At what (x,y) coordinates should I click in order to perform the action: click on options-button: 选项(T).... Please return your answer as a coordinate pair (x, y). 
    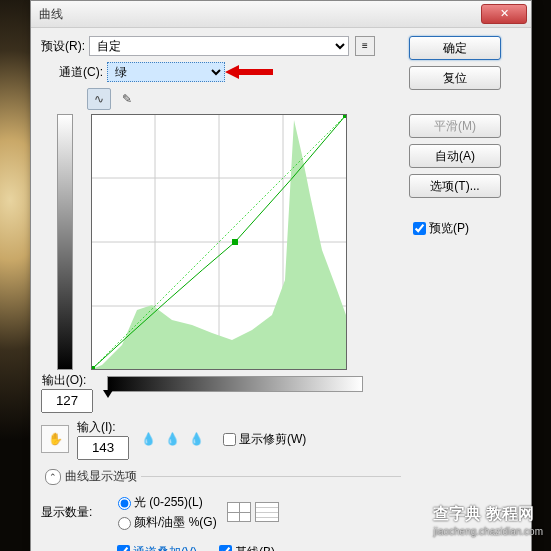
    Looking at the image, I should click on (455, 186).